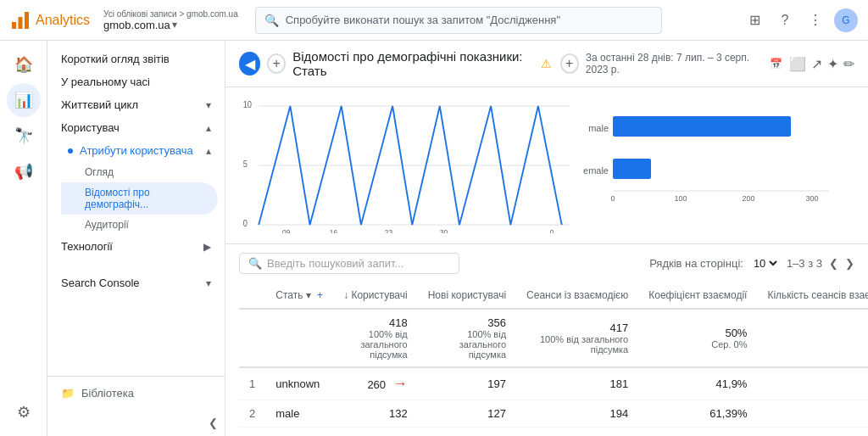 The image size is (868, 436). What do you see at coordinates (139, 198) in the screenshot?
I see `sidebar-demographic-details: Відомості про демографіч...` at bounding box center [139, 198].